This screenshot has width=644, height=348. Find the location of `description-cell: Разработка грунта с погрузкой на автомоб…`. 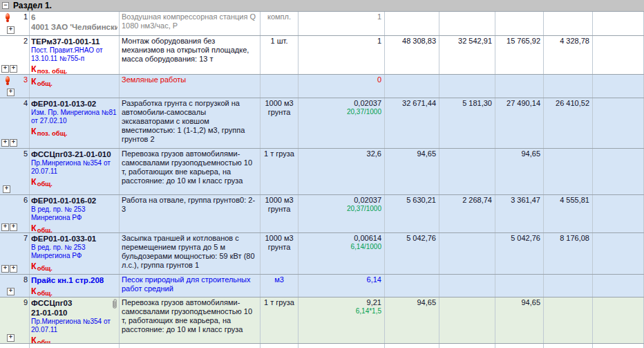

description-cell: Разработка грунта с погрузкой на автомоб… is located at coordinates (190, 123).